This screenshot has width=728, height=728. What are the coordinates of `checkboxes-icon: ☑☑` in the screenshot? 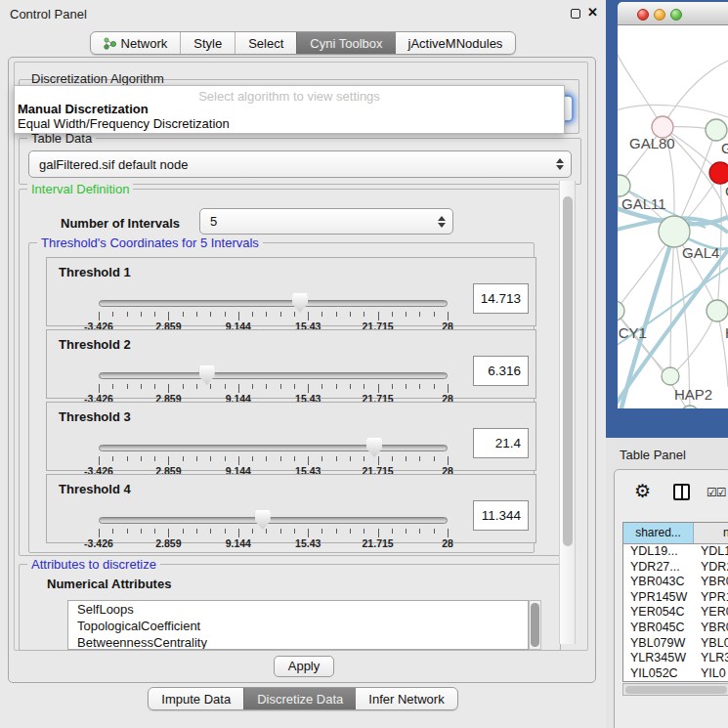 It's located at (716, 492).